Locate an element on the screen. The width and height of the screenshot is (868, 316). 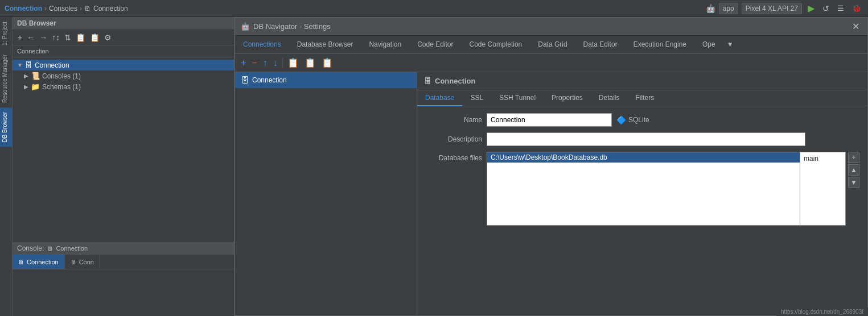
console-label: Console: is located at coordinates (31, 248).